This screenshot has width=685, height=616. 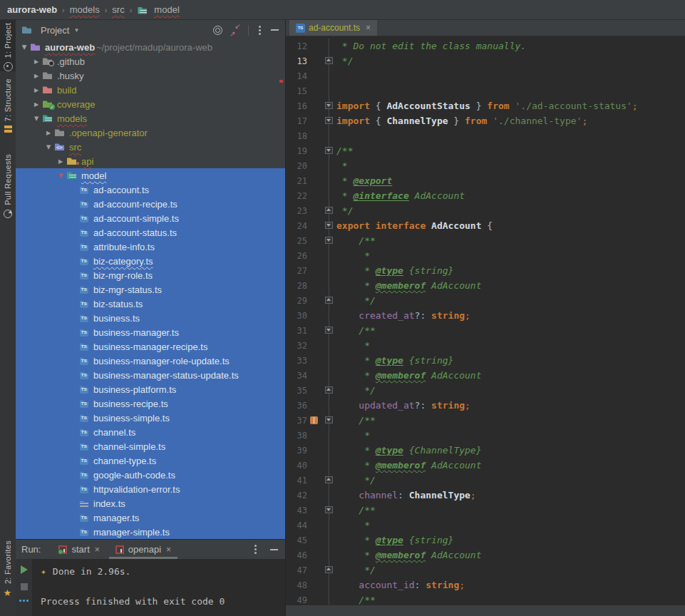 What do you see at coordinates (118, 10) in the screenshot?
I see `breadcrumb-item-src: src` at bounding box center [118, 10].